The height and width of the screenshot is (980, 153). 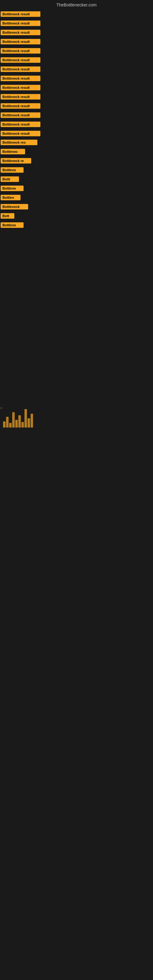 I want to click on bottleneck-label-7: Bottleneck result, so click(x=21, y=69).